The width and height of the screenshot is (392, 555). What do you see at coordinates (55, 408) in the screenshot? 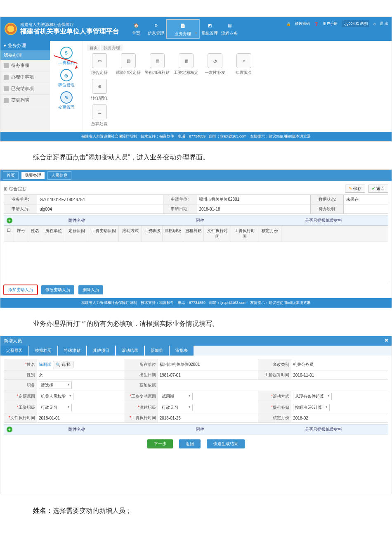
I see `pay-select: 行政见习` at bounding box center [55, 408].